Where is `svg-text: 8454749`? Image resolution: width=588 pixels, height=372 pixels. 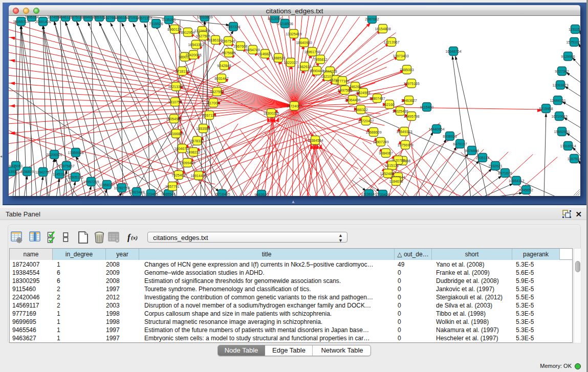 svg-text: 8454749 is located at coordinates (253, 50).